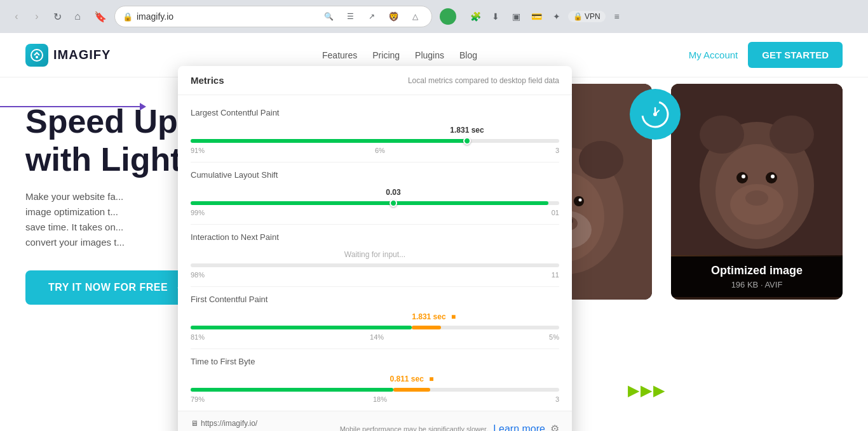 The width and height of the screenshot is (868, 431). What do you see at coordinates (412, 390) in the screenshot?
I see `metric-ttfb-fill-orange` at bounding box center [412, 390].